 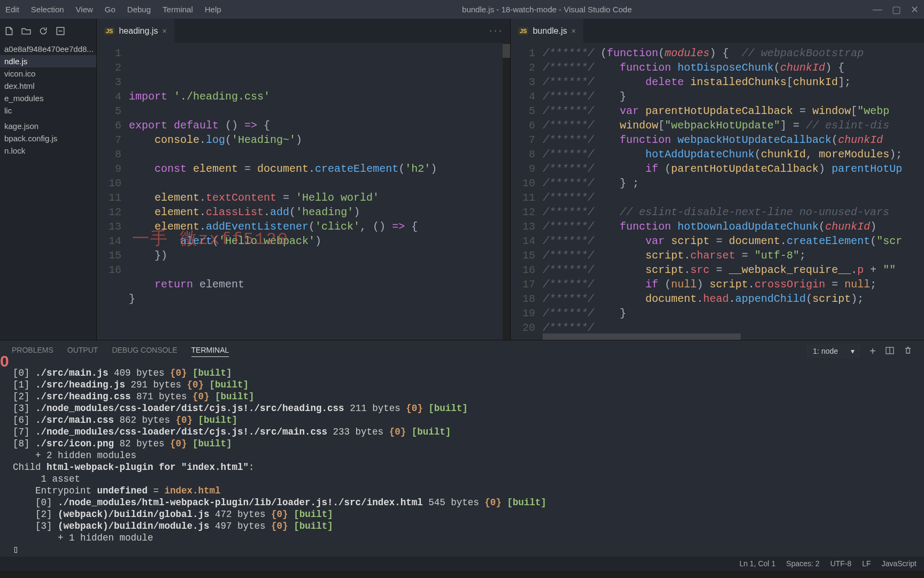 What do you see at coordinates (860, 351) in the screenshot?
I see `panel-actions: 1: node +` at bounding box center [860, 351].